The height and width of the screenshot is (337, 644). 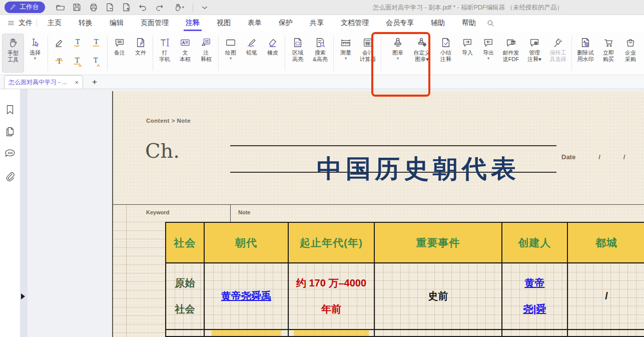 What do you see at coordinates (393, 146) in the screenshot?
I see `title-rule-top` at bounding box center [393, 146].